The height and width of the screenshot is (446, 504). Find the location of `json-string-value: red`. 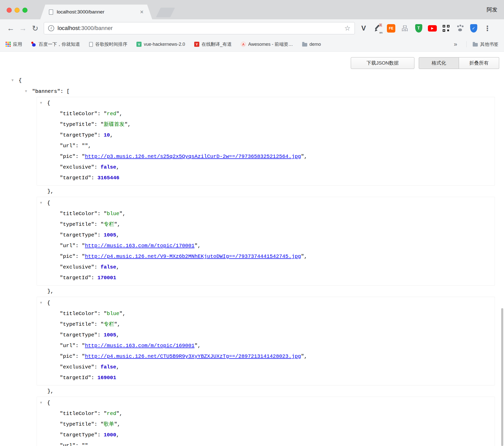

json-string-value: red is located at coordinates (111, 114).